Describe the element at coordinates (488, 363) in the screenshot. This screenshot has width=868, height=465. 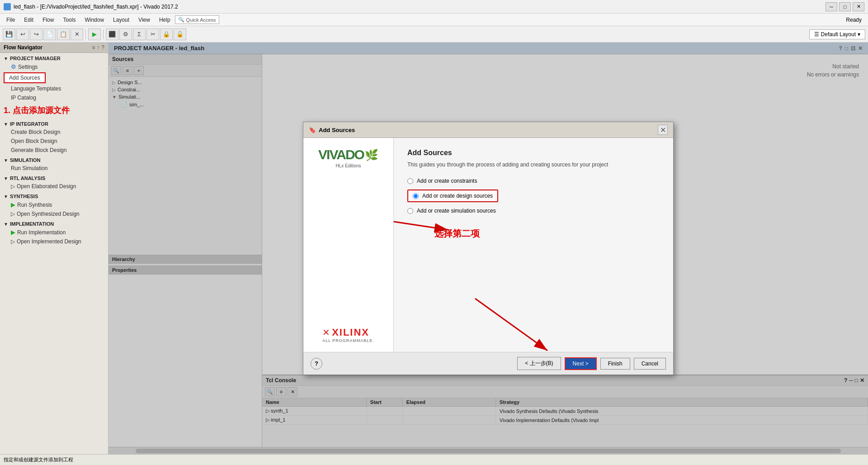
I see `modal-footer: ? < 上一步(B) Next > Finish Cancel` at that location.